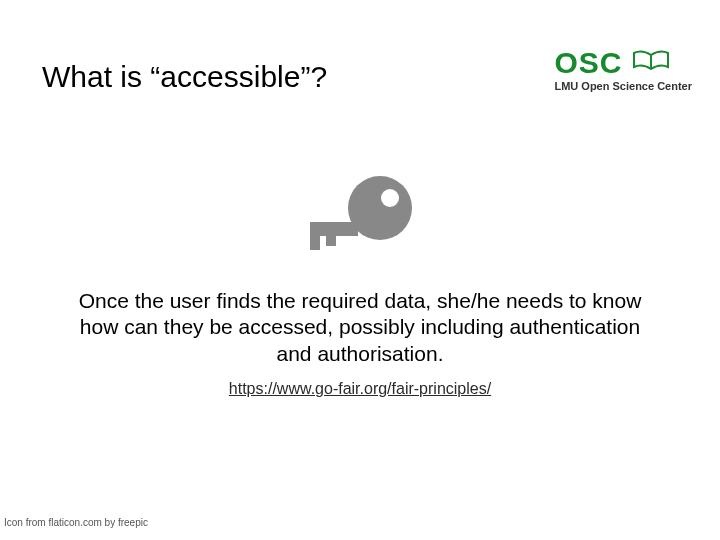 This screenshot has width=720, height=540. What do you see at coordinates (588, 63) in the screenshot?
I see `logo-acronym: OSC` at bounding box center [588, 63].